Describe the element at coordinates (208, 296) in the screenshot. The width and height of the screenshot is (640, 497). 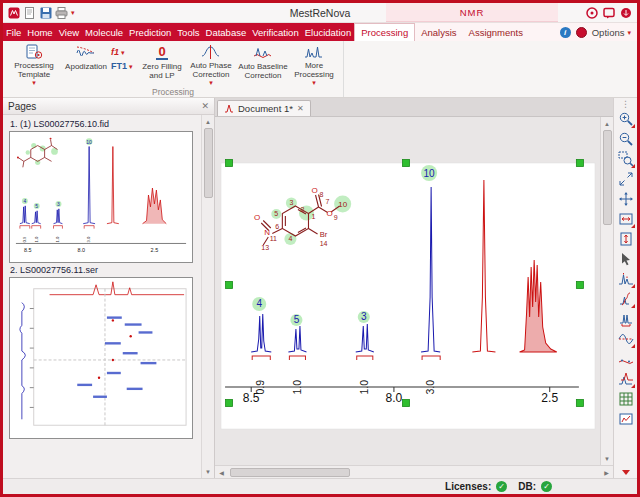
I see `pages-scrollbar: ▲ ▼` at that location.